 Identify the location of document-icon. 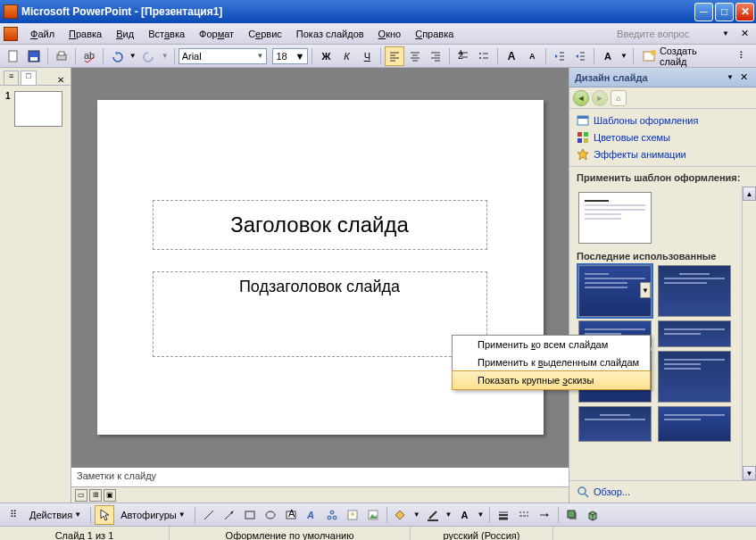
(11, 34).